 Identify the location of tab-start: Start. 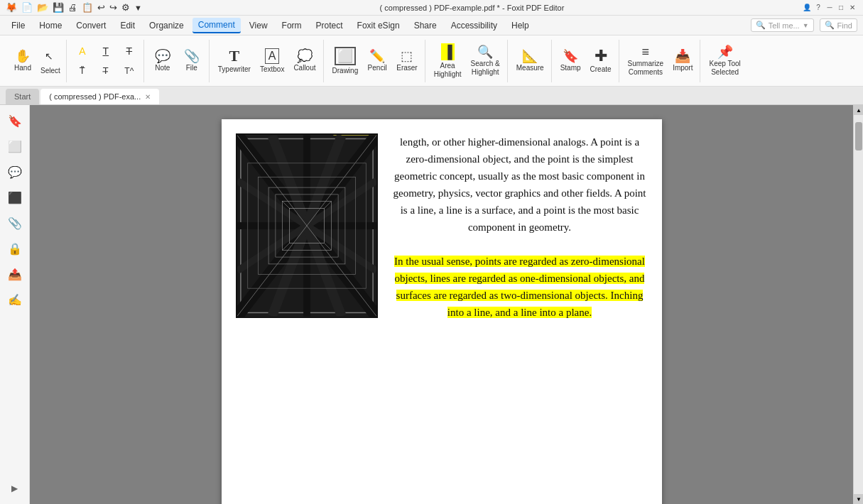
(23, 97).